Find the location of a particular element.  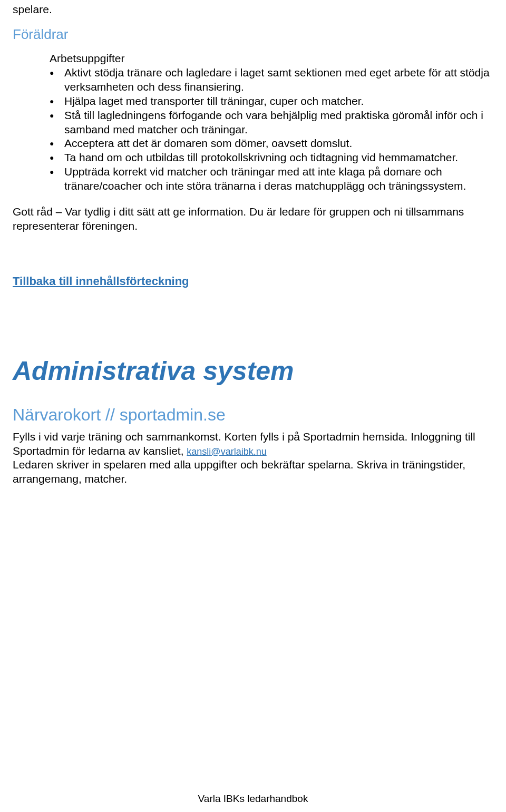

email-link: kansli@varlaibk.nu is located at coordinates (227, 452).